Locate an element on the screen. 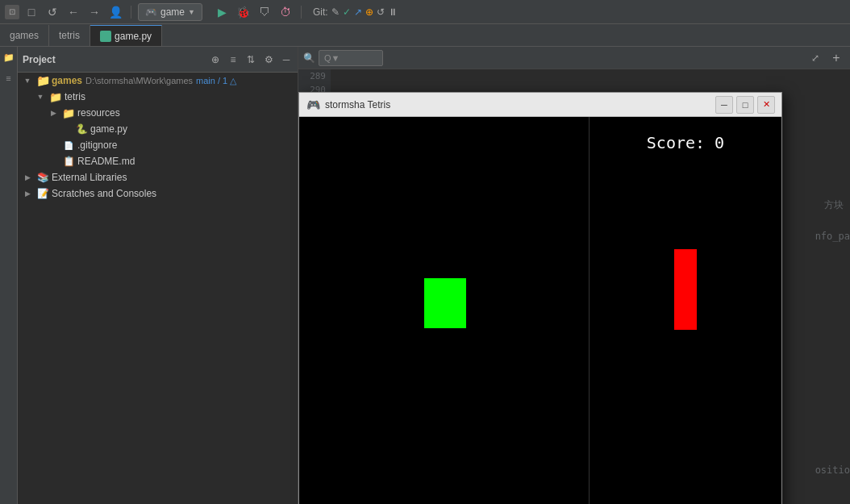 Image resolution: width=850 pixels, height=504 pixels. tab-tetris-label: tetris is located at coordinates (69, 35).